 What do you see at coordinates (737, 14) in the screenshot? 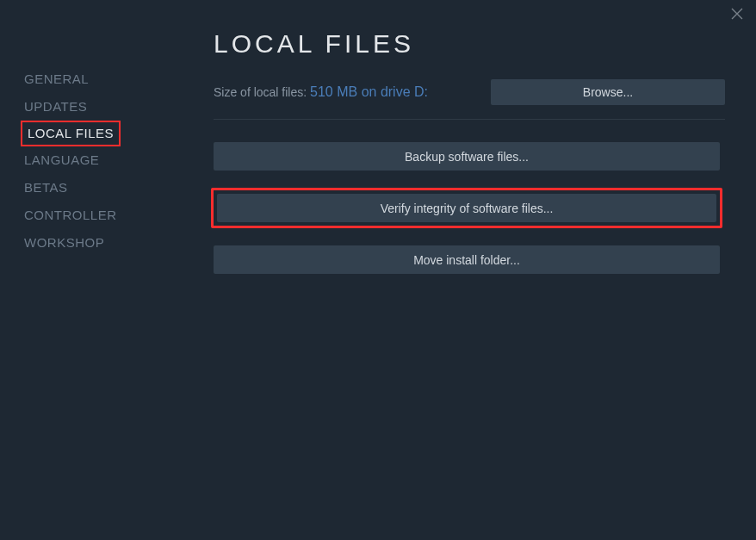
I see `close-icon` at bounding box center [737, 14].